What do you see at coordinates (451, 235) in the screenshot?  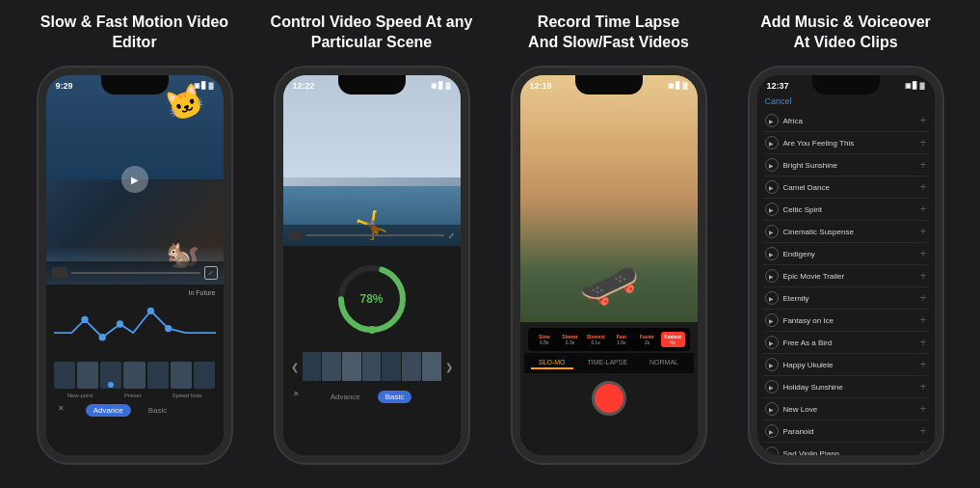 I see `expand-icon: ⤢` at bounding box center [451, 235].